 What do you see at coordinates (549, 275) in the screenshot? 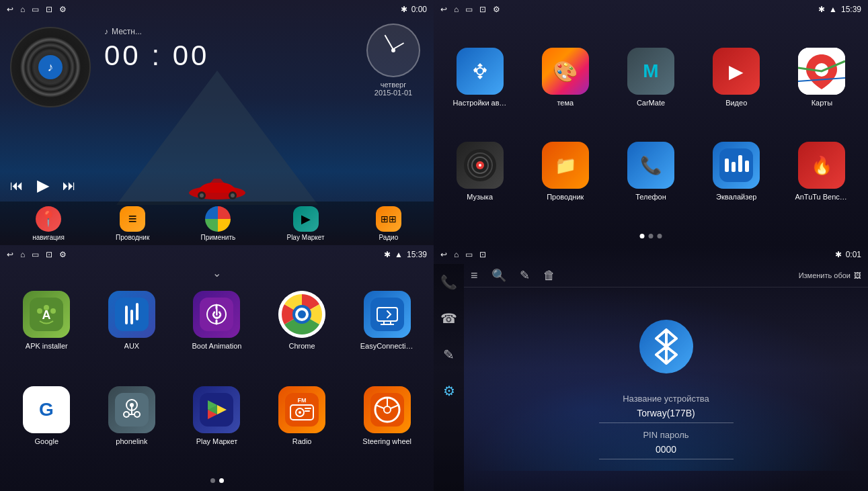
I see `toolbar-delete-icon: 🗑` at bounding box center [549, 275].